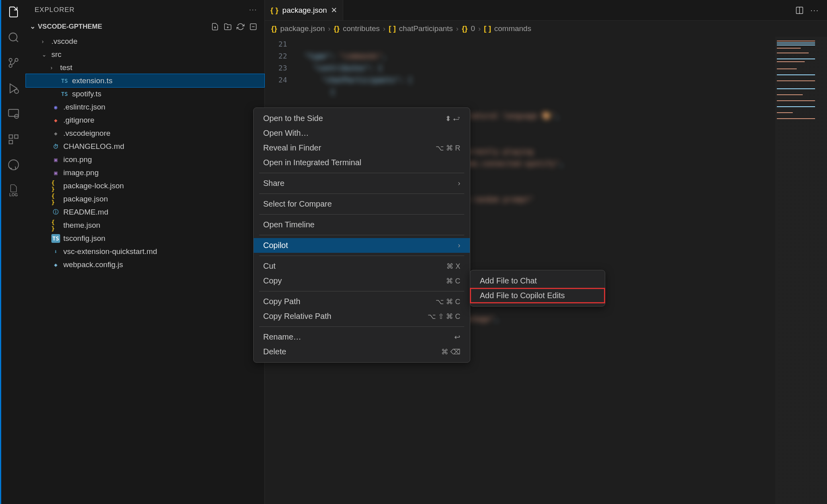 The height and width of the screenshot is (504, 827). Describe the element at coordinates (145, 147) in the screenshot. I see `tree-item-changelog-md: ⏱CHANGELOG.md` at that location.